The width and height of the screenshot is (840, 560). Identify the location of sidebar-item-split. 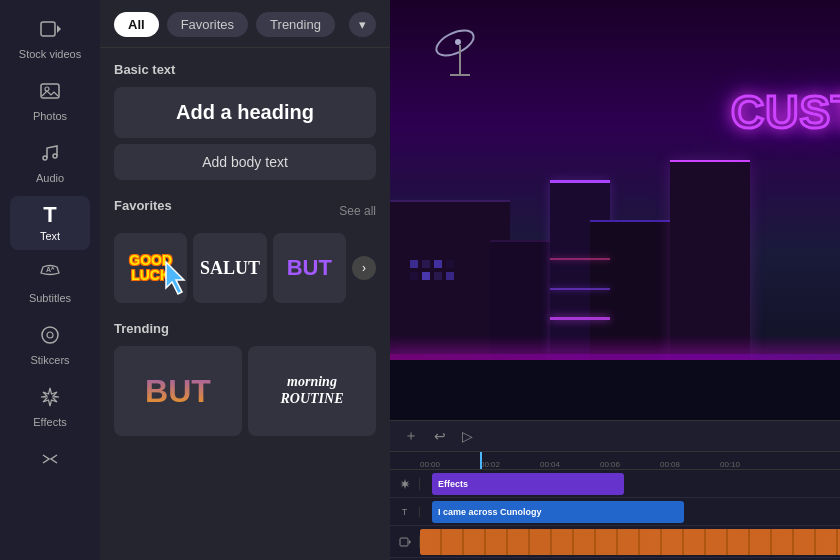
(50, 461).